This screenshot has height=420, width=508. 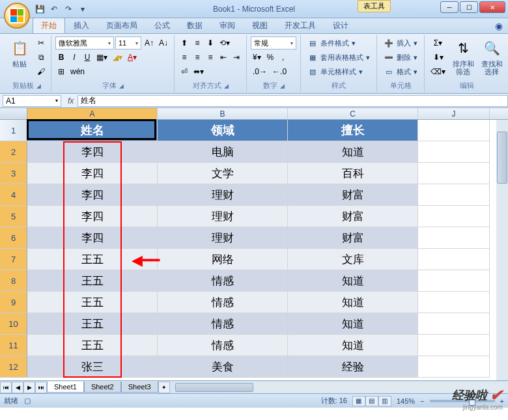 I want to click on merge-button: ⬌▾, so click(x=199, y=72).